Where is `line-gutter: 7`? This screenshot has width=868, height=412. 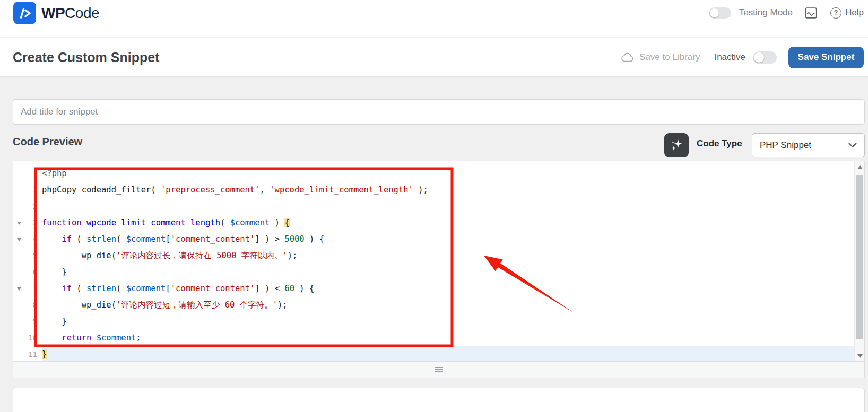
line-gutter: 7 is located at coordinates (28, 288).